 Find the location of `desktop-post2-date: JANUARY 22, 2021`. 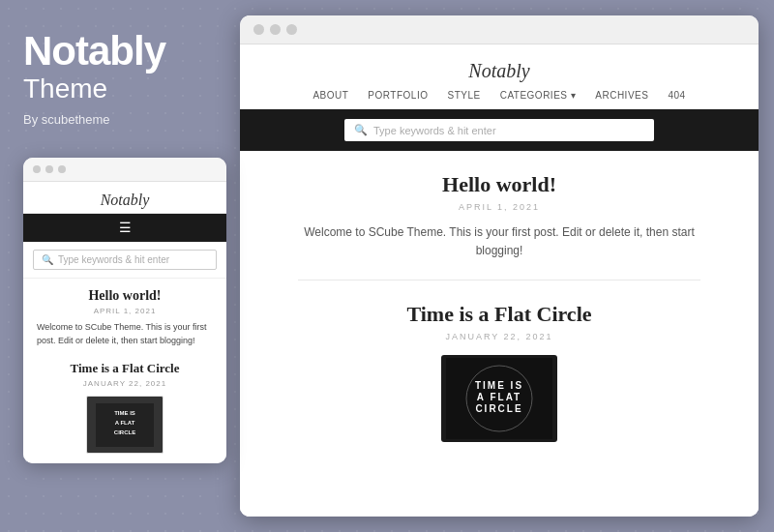

desktop-post2-date: JANUARY 22, 2021 is located at coordinates (499, 337).